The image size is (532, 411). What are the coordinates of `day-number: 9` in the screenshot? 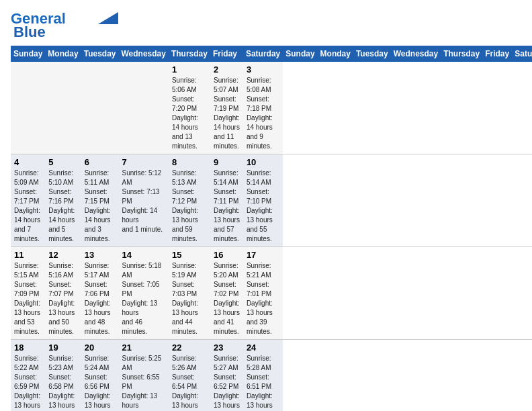 It's located at (227, 163).